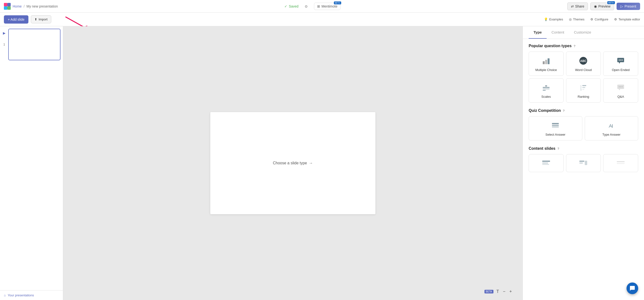  What do you see at coordinates (504, 292) in the screenshot?
I see `zoom-out-button: −` at bounding box center [504, 292].